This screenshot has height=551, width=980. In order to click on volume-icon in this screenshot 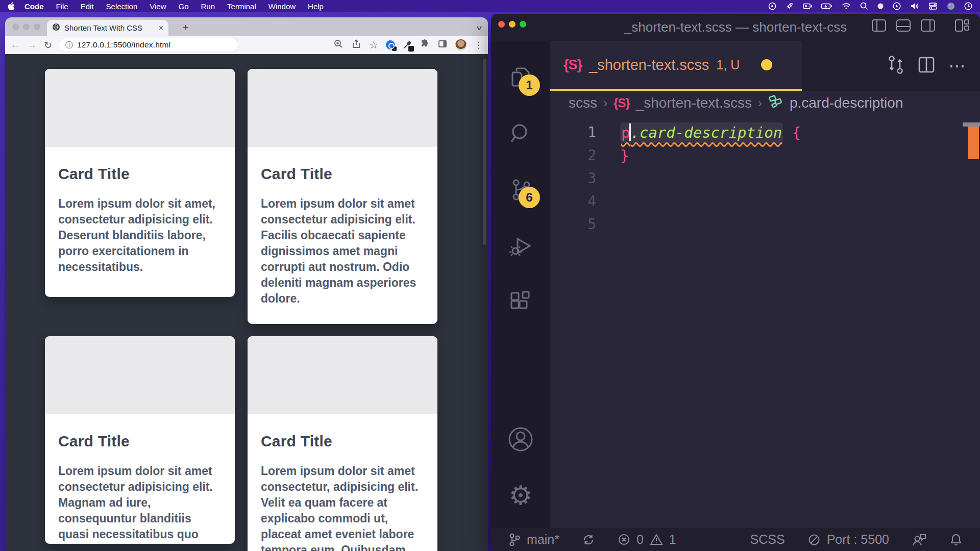, I will do `click(915, 6)`.